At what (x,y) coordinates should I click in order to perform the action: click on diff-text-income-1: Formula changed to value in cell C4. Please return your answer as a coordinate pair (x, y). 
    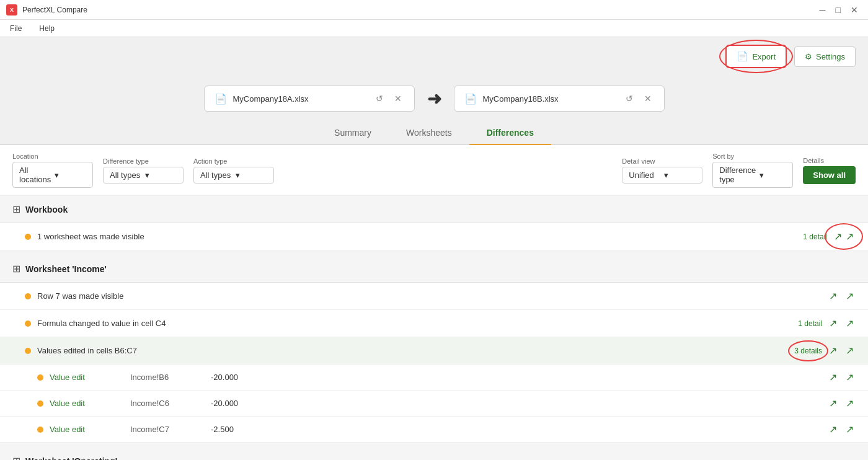
    Looking at the image, I should click on (414, 324).